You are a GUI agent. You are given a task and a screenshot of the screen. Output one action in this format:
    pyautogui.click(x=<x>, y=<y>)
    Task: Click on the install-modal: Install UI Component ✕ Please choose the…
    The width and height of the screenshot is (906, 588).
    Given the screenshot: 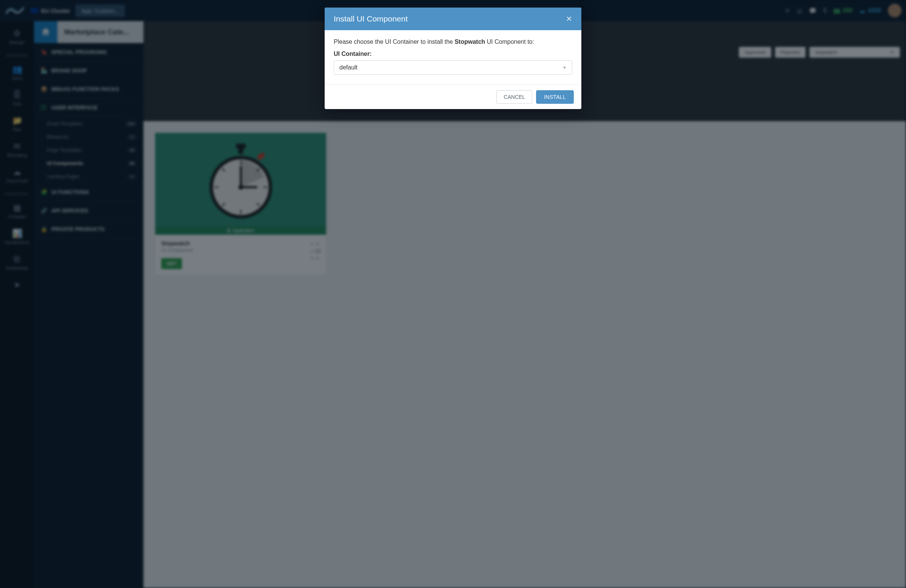 What is the action you would take?
    pyautogui.click(x=453, y=59)
    